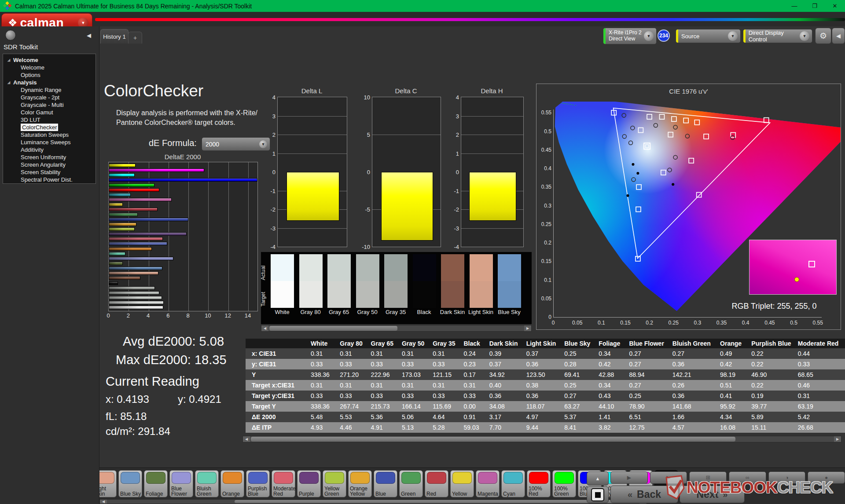 Image resolution: width=845 pixels, height=504 pixels. What do you see at coordinates (708, 478) in the screenshot?
I see `mini-toolbar-button-3: ⊞` at bounding box center [708, 478].